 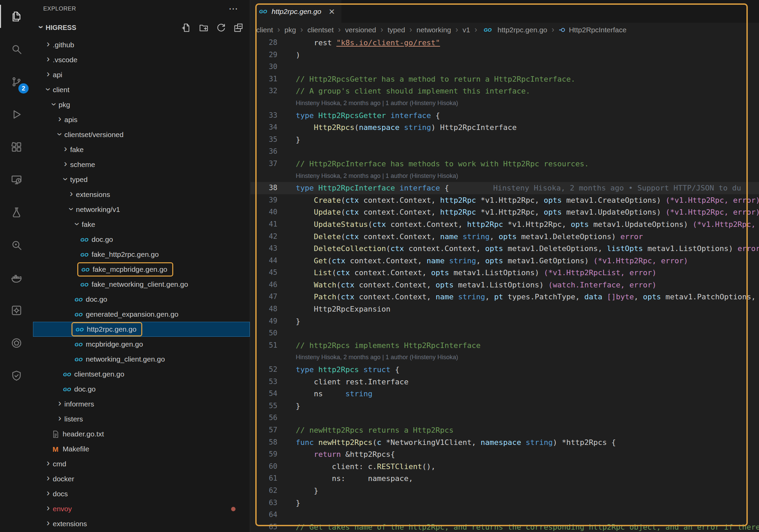 What do you see at coordinates (321, 30) in the screenshot?
I see `breadcrumb-clientset: clientset` at bounding box center [321, 30].